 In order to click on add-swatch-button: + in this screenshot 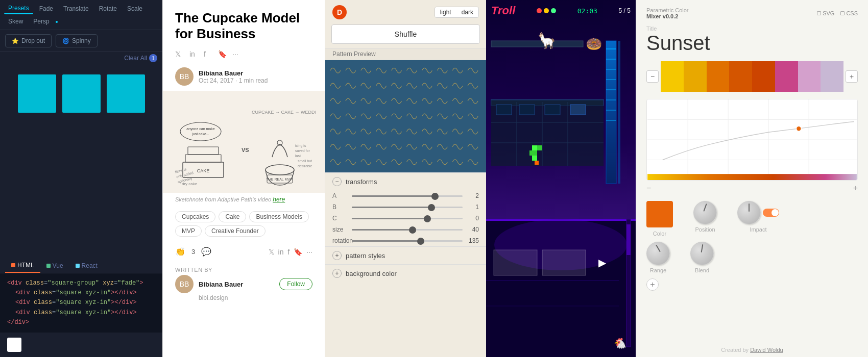, I will do `click(852, 76)`.